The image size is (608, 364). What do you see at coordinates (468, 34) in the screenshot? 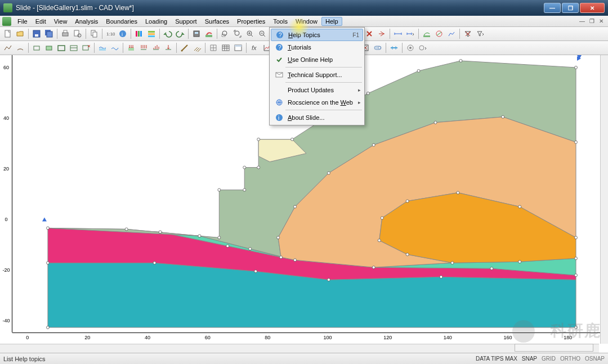
I see `filter-icon` at bounding box center [468, 34].